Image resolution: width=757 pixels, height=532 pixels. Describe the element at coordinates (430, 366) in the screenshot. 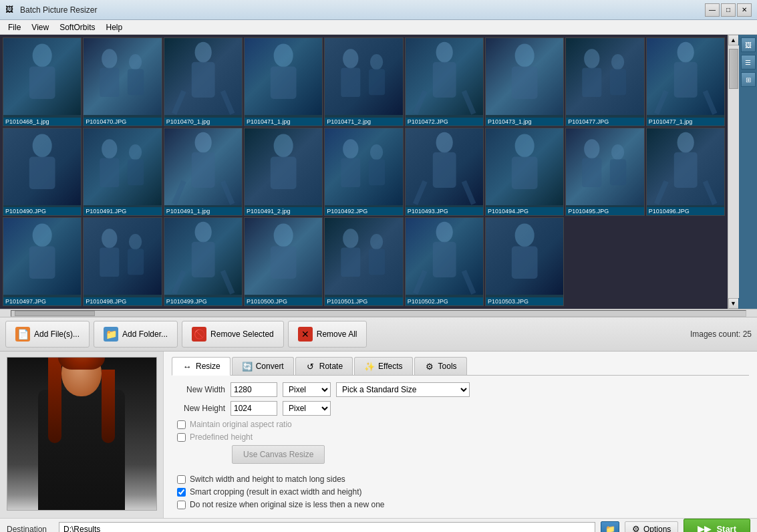

I see `tools-icon: ⚙` at that location.